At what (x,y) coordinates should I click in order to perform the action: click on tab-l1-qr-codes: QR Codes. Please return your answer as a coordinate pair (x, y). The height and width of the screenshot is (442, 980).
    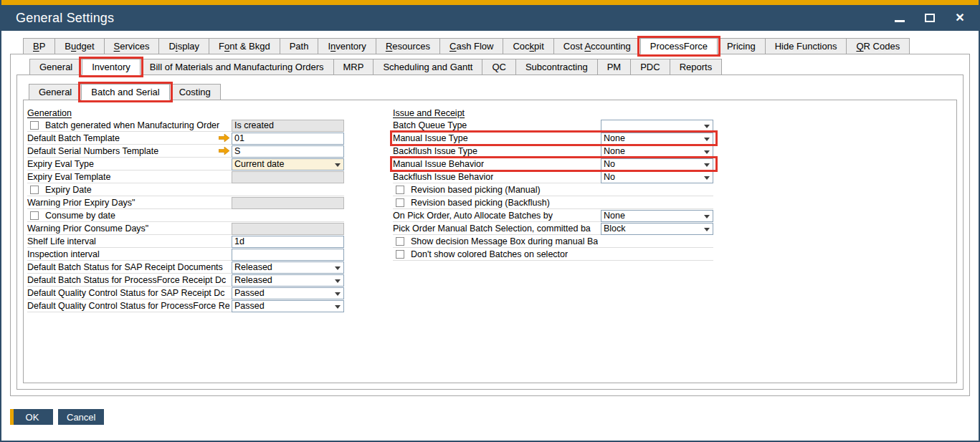
    Looking at the image, I should click on (877, 46).